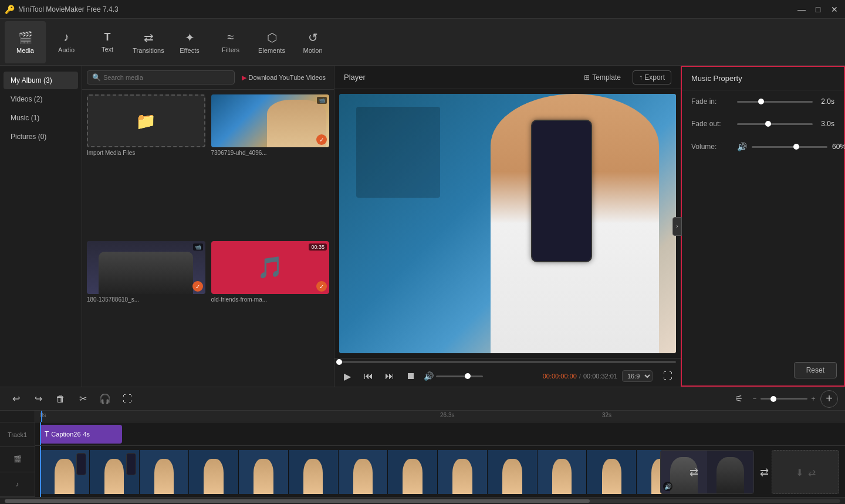  What do you see at coordinates (712, 124) in the screenshot?
I see `fade-out-label: Fade out:` at bounding box center [712, 124].